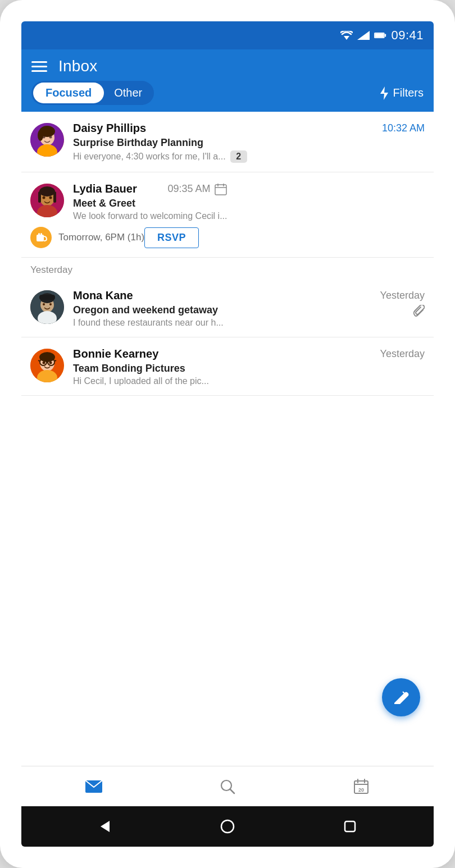 This screenshot has height=868, width=455. What do you see at coordinates (228, 786) in the screenshot?
I see `bottom-nav: 20` at bounding box center [228, 786].